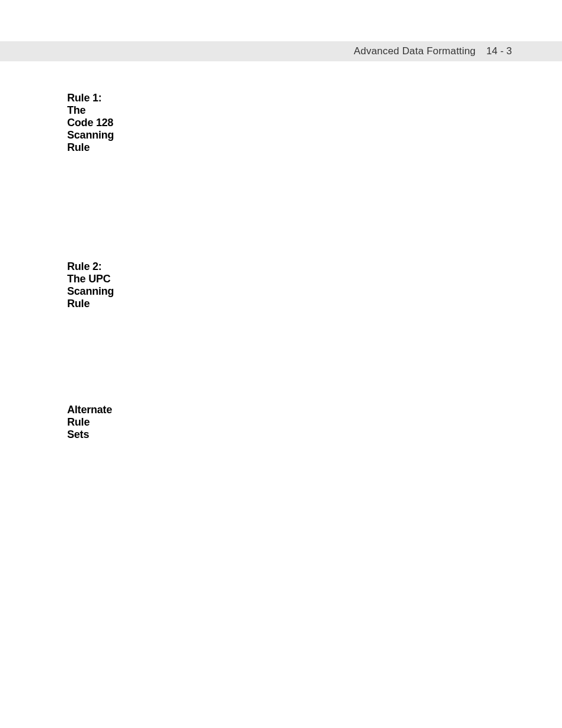 This screenshot has height=728, width=562. What do you see at coordinates (281, 51) in the screenshot?
I see `page-header: Advanced Data Formatting 14 - 3` at bounding box center [281, 51].